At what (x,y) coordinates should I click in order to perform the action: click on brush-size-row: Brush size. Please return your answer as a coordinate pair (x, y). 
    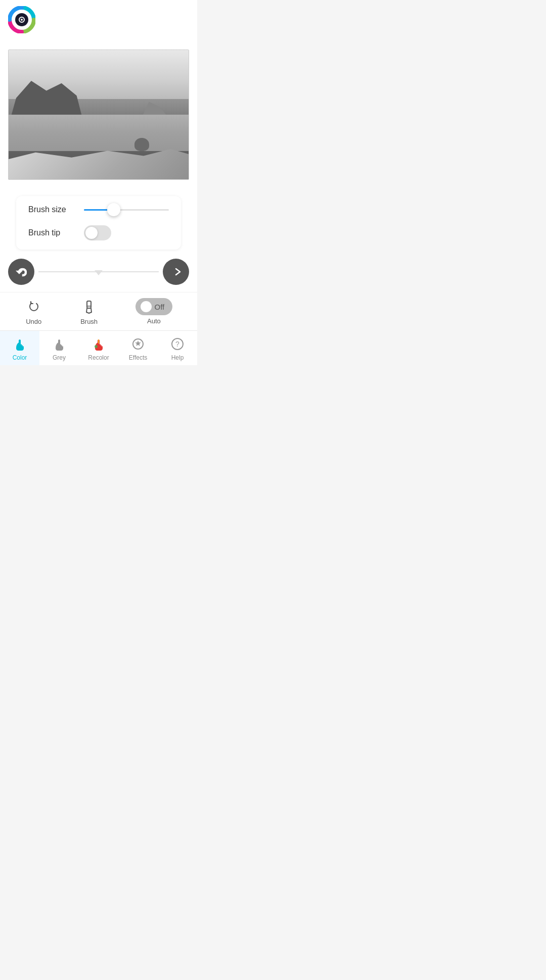
    Looking at the image, I should click on (99, 210).